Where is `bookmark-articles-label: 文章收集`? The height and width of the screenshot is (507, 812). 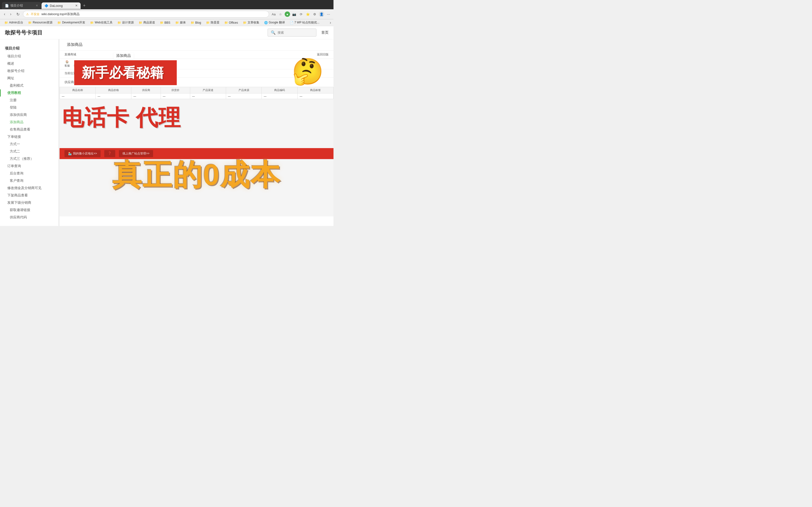 bookmark-articles-label: 文章收集 is located at coordinates (254, 22).